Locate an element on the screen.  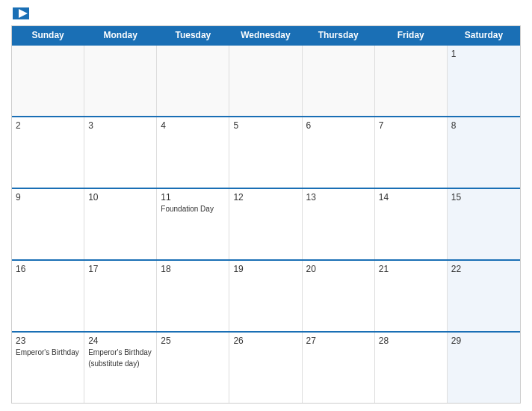
day-header-friday: Friday is located at coordinates (411, 35).